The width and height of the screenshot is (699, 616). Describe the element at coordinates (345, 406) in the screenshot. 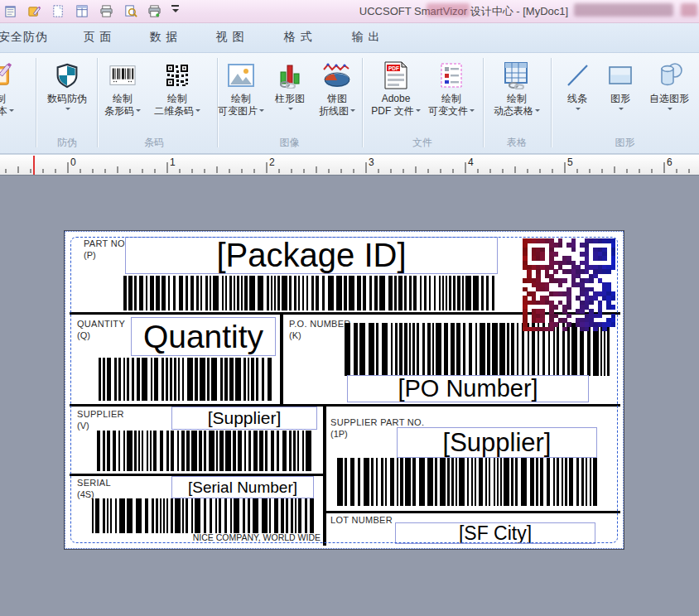

I see `divider-h2` at that location.